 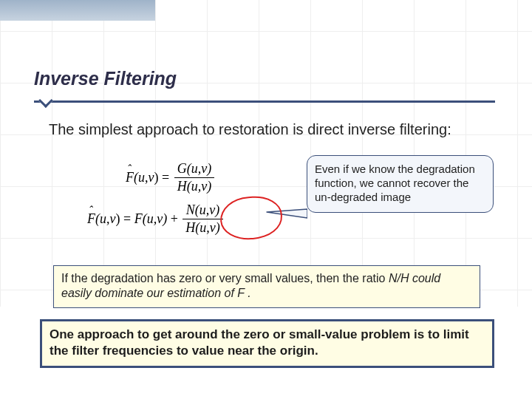 What do you see at coordinates (194, 186) in the screenshot?
I see `eq1-denominator: H(u,v)` at bounding box center [194, 186].